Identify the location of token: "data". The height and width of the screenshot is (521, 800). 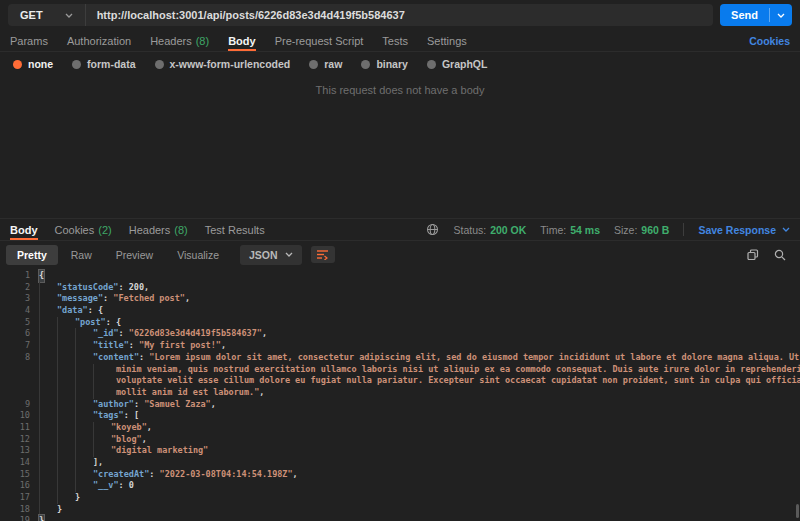
(72, 311).